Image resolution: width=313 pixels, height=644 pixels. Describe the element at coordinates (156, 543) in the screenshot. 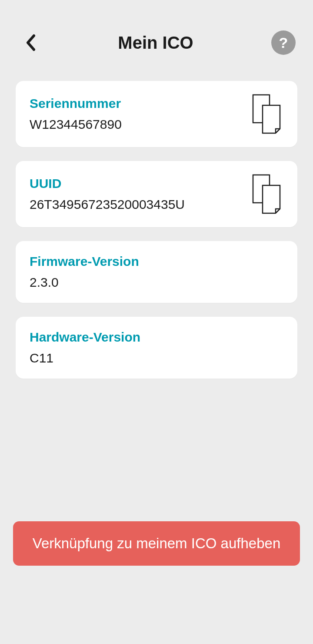

I see `unlink-button: Verknüpfung zu meinem ICO aufheben` at that location.